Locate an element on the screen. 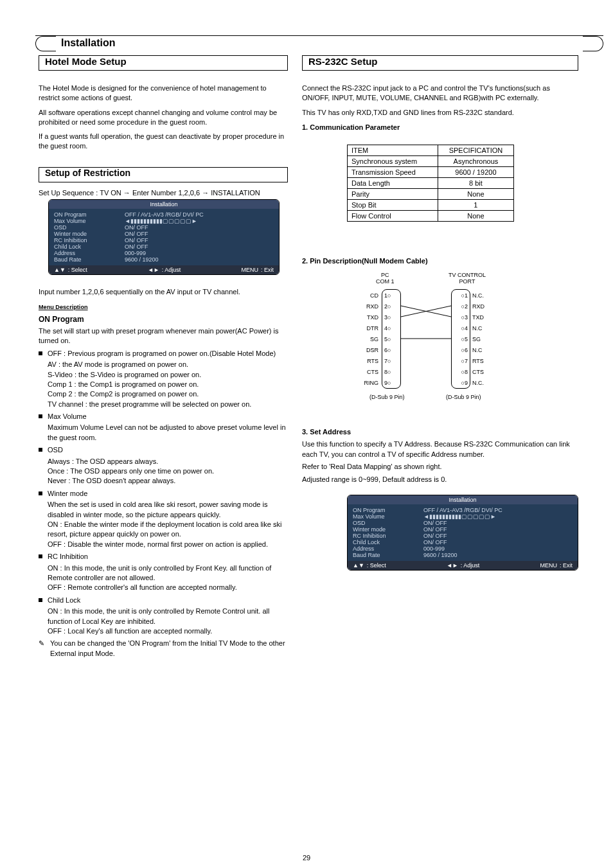  set-address-p3: Adjusted range is 0~999, Default address… is located at coordinates (440, 479).